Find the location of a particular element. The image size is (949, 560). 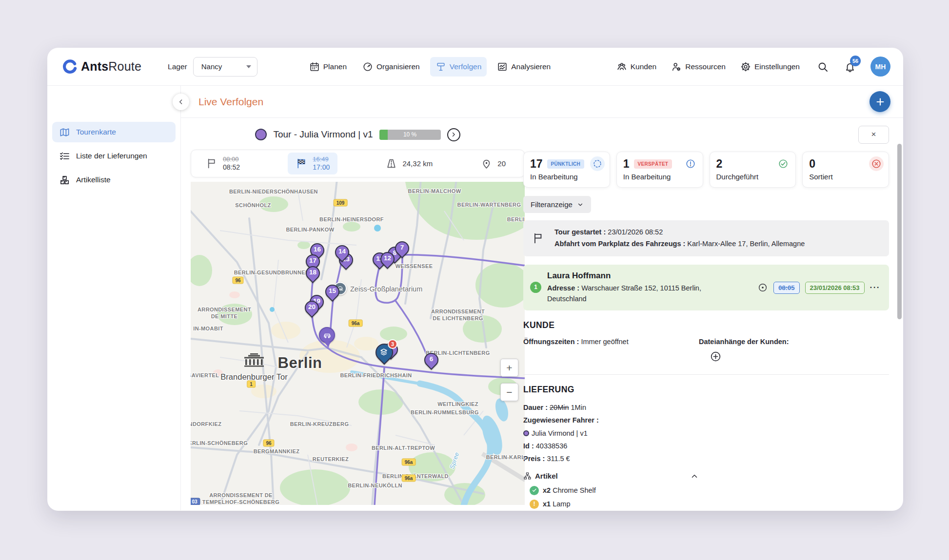

nav-item-verfolgen: Verfolgen is located at coordinates (458, 67).